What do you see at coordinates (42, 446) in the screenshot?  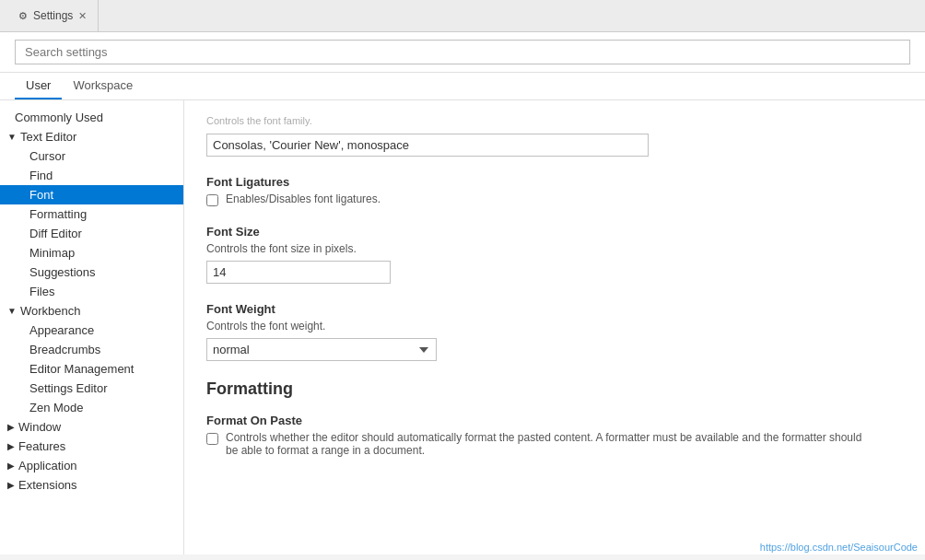 I see `sidebar-group-features-label: Features` at bounding box center [42, 446].